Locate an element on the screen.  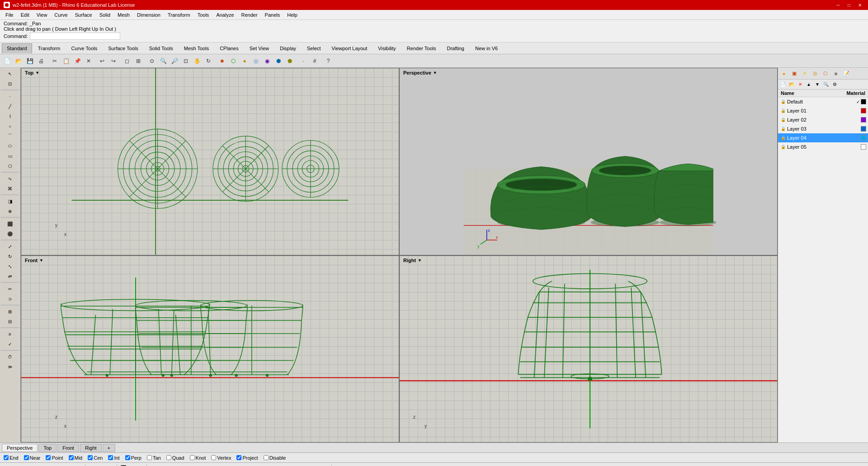
osnap-point: Point is located at coordinates (54, 458).